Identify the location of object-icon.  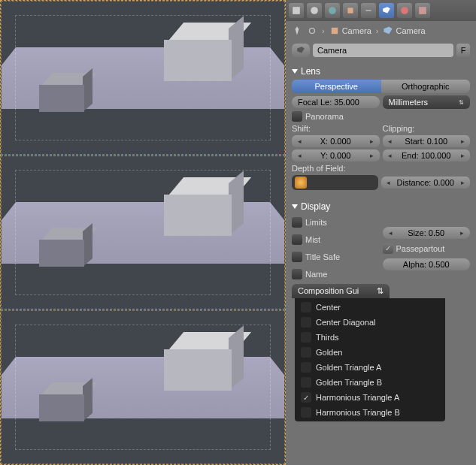
(301, 183).